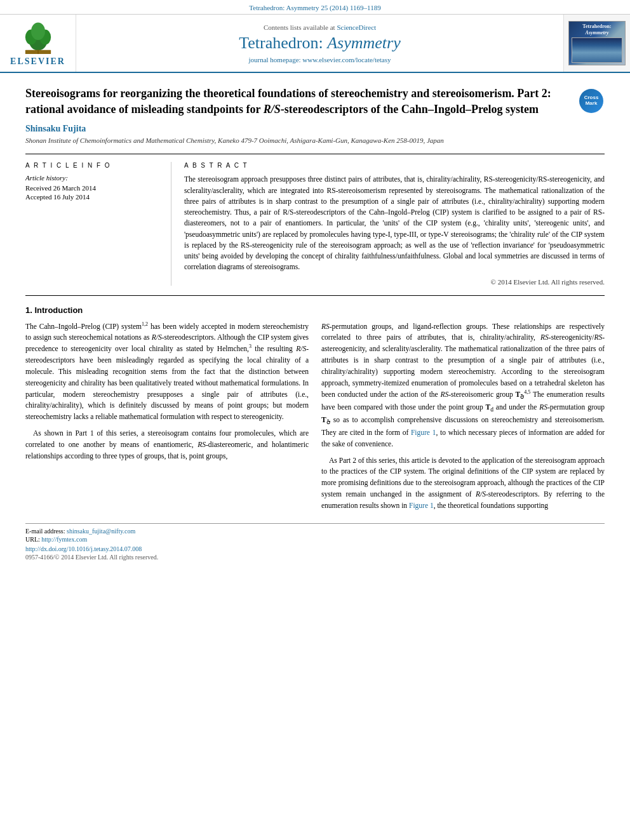 The width and height of the screenshot is (630, 840). Describe the element at coordinates (38, 37) in the screenshot. I see `elsevier-tree-icon` at that location.